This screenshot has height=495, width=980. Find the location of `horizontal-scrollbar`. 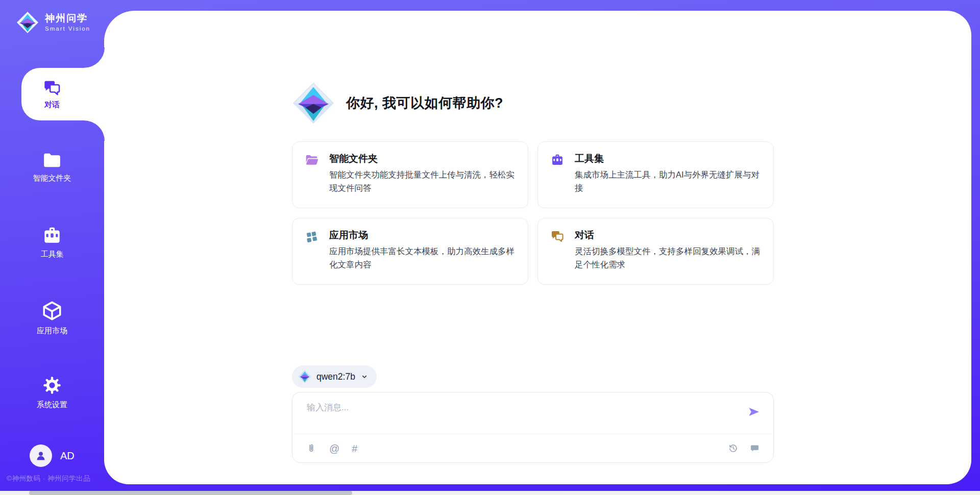

horizontal-scrollbar is located at coordinates (490, 493).